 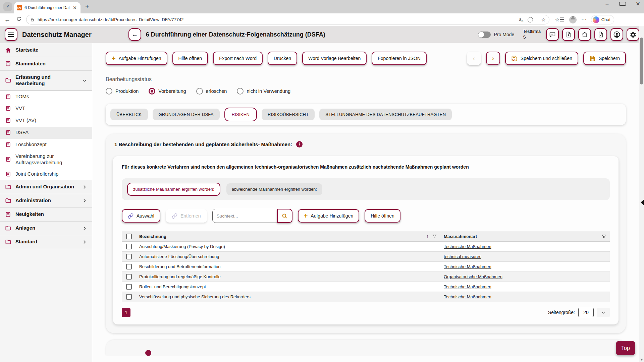 What do you see at coordinates (186, 115) in the screenshot?
I see `tab-grundlagen-der-dsfa: GRUNDLAGEN DER DSFA` at bounding box center [186, 115].